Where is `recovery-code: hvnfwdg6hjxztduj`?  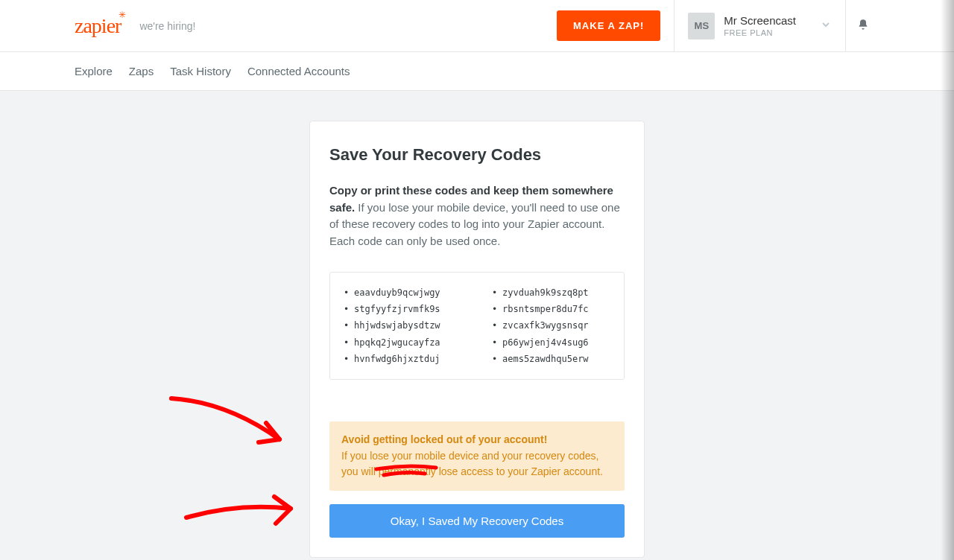 recovery-code: hvnfwdg6hjxztduj is located at coordinates (411, 359).